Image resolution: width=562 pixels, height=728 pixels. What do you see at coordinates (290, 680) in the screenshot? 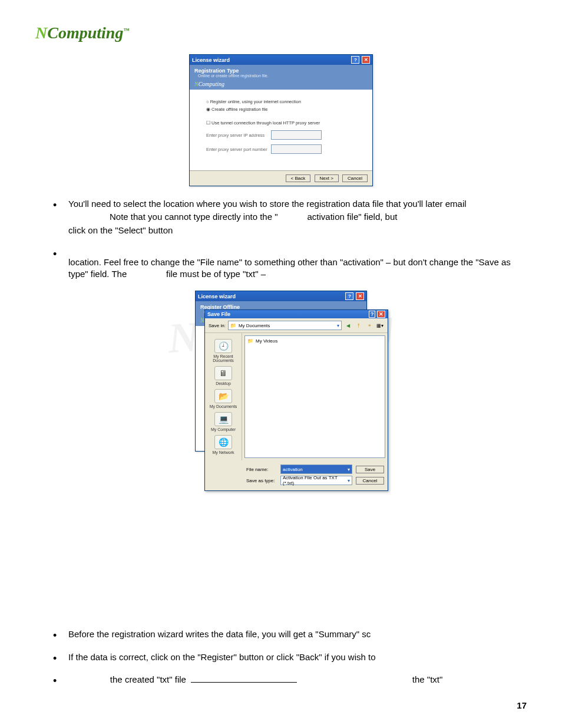
I see `list-item: the created "txt" file the "txt"` at bounding box center [290, 680].